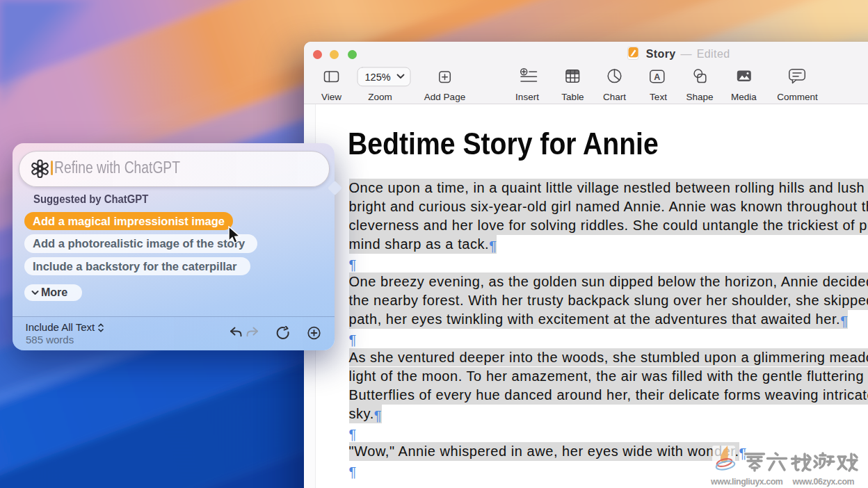 The height and width of the screenshot is (488, 868). What do you see at coordinates (657, 77) in the screenshot?
I see `svg-text: A` at bounding box center [657, 77].